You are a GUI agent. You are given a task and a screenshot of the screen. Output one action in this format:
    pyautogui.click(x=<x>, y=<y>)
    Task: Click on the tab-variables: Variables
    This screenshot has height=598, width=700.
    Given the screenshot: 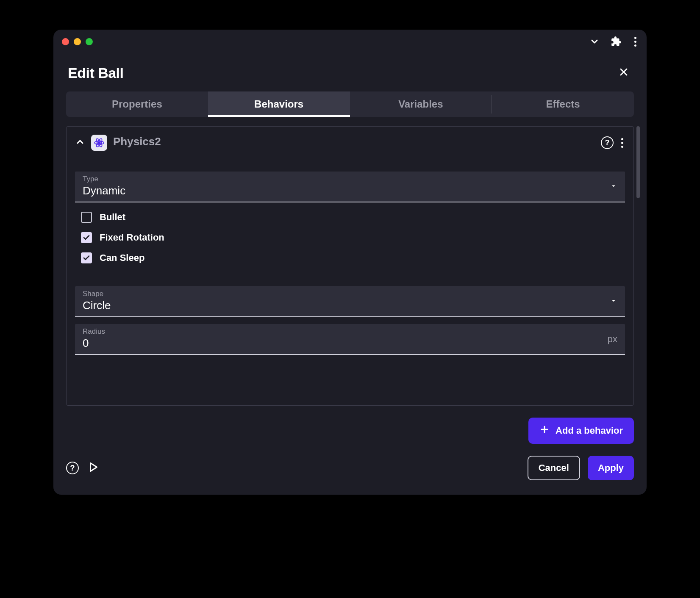 What is the action you would take?
    pyautogui.click(x=421, y=104)
    